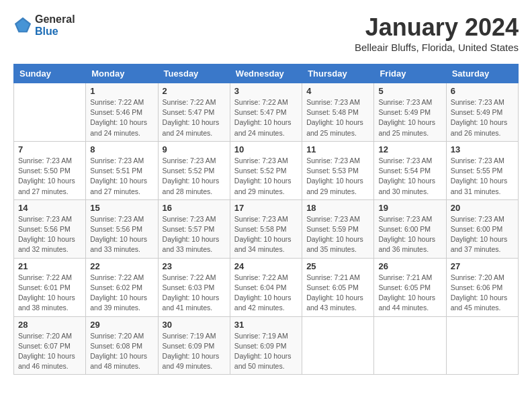 This screenshot has width=532, height=411. I want to click on calendar-day-cell: 15Sunrise: 7:23 AM Sunset: 5:56 PM Dayli…, so click(122, 228).